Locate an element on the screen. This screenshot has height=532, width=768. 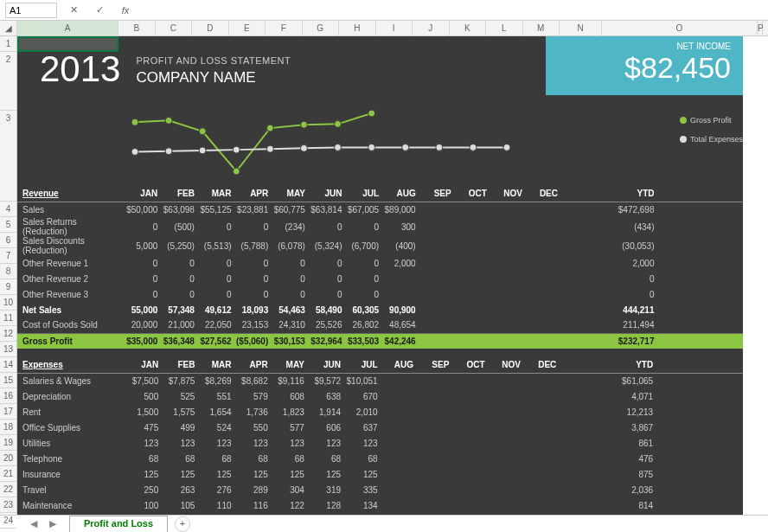
table-row: Depreciation5005255515796086386704,071 is located at coordinates (381, 396).